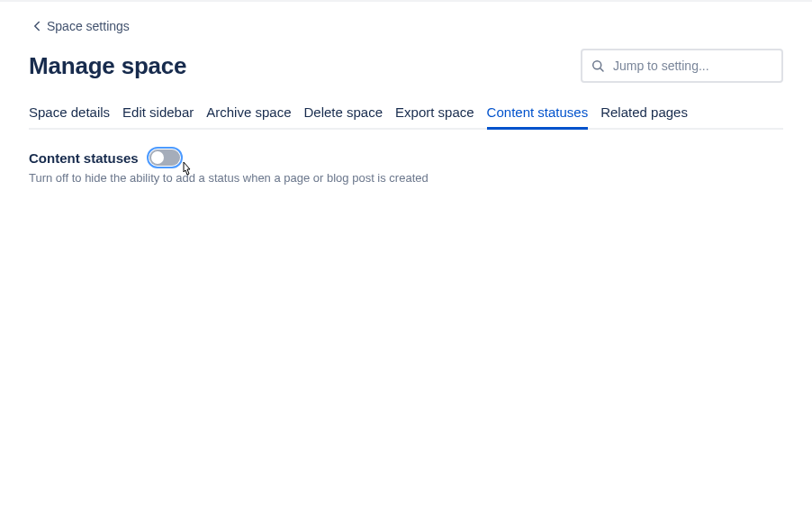 The height and width of the screenshot is (516, 812). I want to click on tab-space-details: Space details, so click(69, 117).